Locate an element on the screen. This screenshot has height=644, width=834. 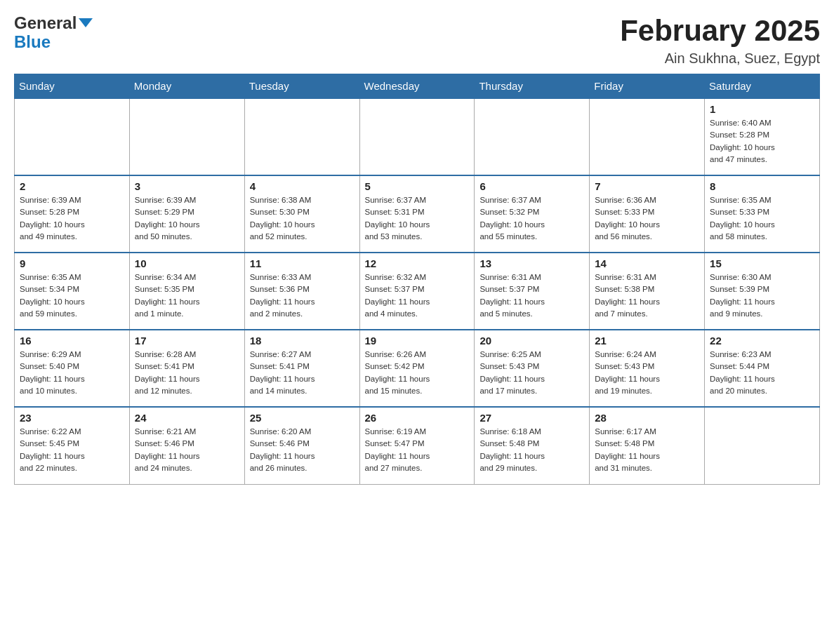
day-number: 4 is located at coordinates (302, 187).